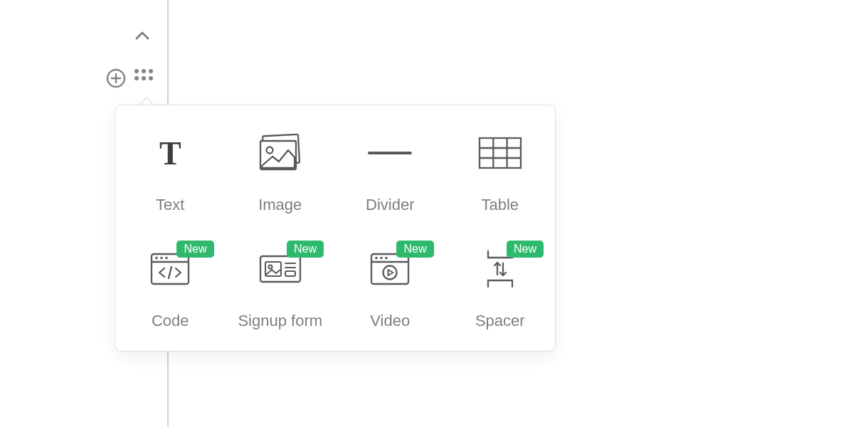  What do you see at coordinates (501, 172) in the screenshot?
I see `insert-table: Table` at bounding box center [501, 172].